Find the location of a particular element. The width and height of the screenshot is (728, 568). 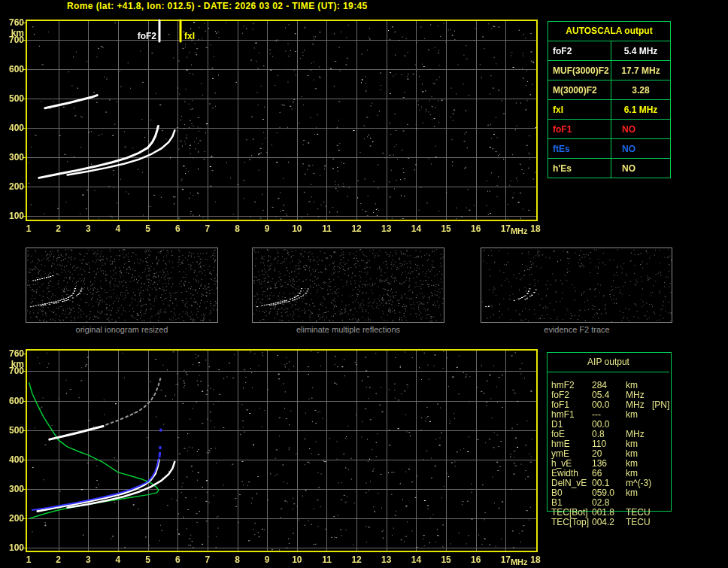

aip-row: D100.0 is located at coordinates (609, 424).